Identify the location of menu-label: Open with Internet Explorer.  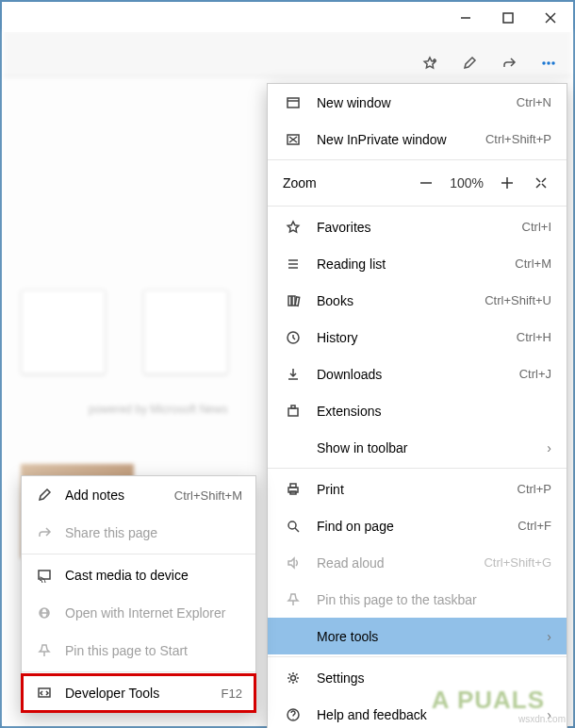
(154, 613).